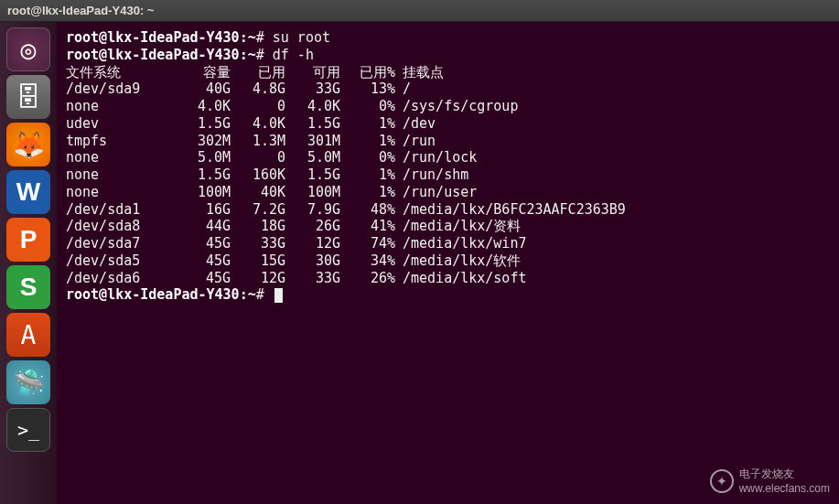  What do you see at coordinates (258, 278) in the screenshot?
I see `df-cell-used: 12G` at bounding box center [258, 278].